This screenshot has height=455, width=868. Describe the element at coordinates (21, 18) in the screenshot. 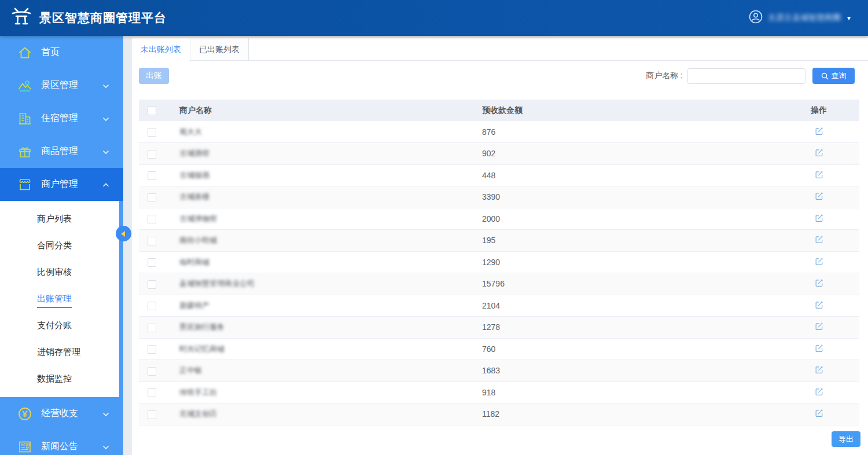

I see `platform-logo-icon` at that location.